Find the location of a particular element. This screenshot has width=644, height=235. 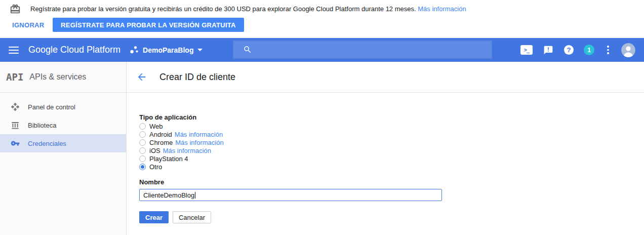

signup-free-trial-button: REGÍSTRATE PARA PROBAR LA VERSIÓN GRATUI… is located at coordinates (148, 25).